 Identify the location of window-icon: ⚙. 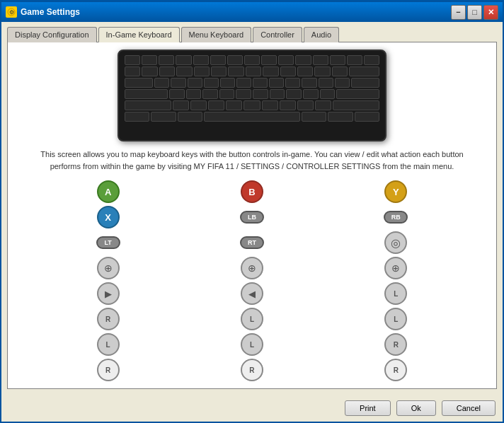
(11, 12).